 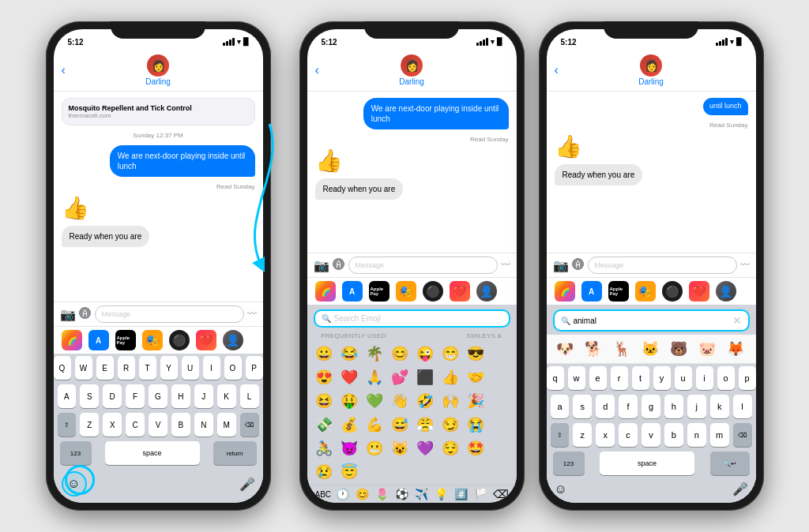 I want to click on result-emoji-fox: 🦊, so click(x=736, y=349).